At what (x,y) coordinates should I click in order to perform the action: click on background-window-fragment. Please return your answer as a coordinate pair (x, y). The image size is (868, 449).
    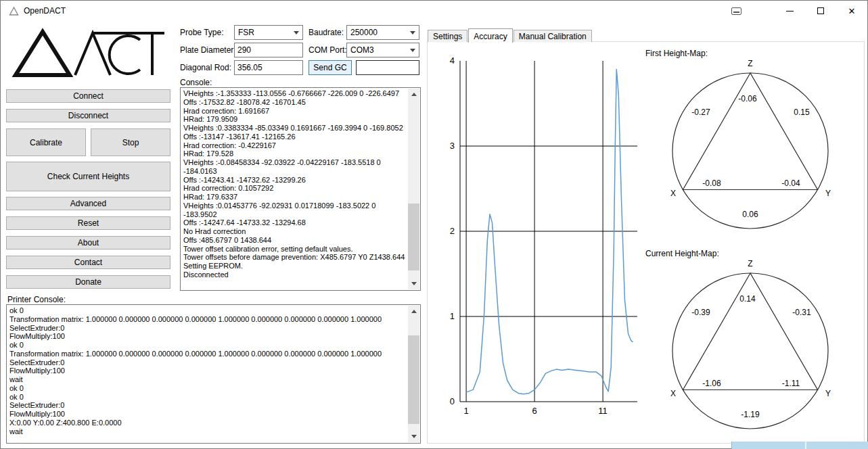
    Looking at the image, I should click on (800, 445).